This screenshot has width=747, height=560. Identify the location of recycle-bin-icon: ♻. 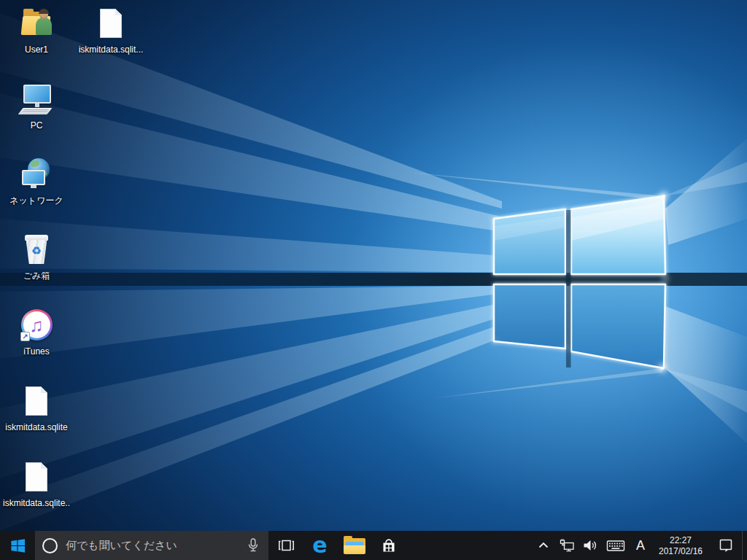
(36, 249).